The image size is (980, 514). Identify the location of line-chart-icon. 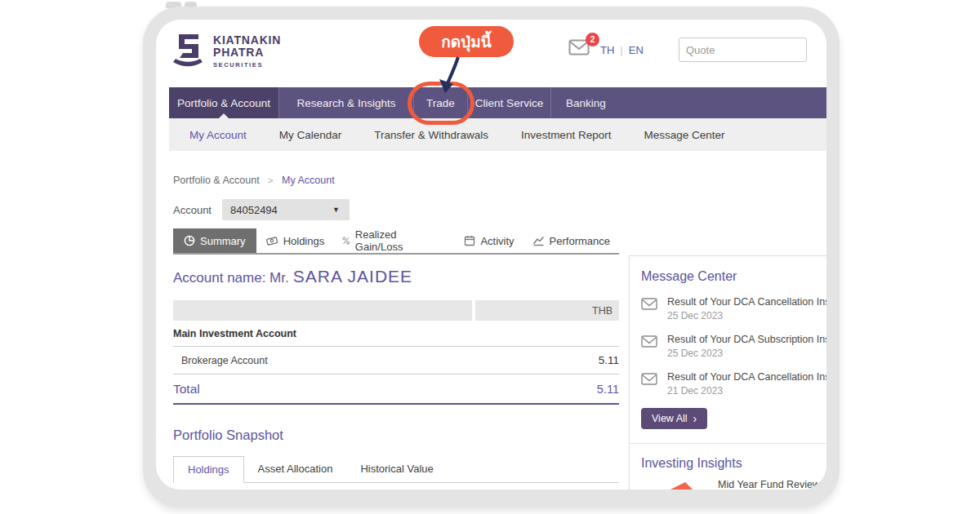
(539, 241).